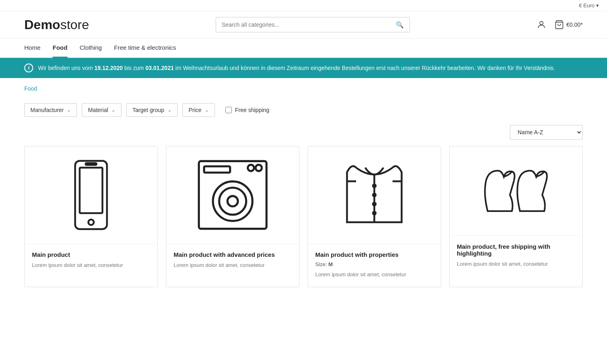 Image resolution: width=607 pixels, height=364 pixels. What do you see at coordinates (170, 110) in the screenshot?
I see `target-group-chevron-icon: ⌄` at bounding box center [170, 110].